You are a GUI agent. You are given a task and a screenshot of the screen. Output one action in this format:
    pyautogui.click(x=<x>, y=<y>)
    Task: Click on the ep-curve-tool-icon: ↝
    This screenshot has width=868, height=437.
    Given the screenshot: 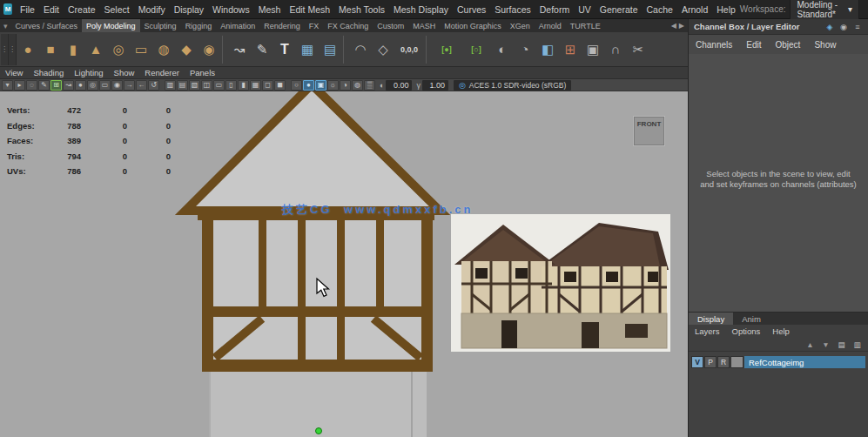 What is the action you would take?
    pyautogui.click(x=239, y=50)
    